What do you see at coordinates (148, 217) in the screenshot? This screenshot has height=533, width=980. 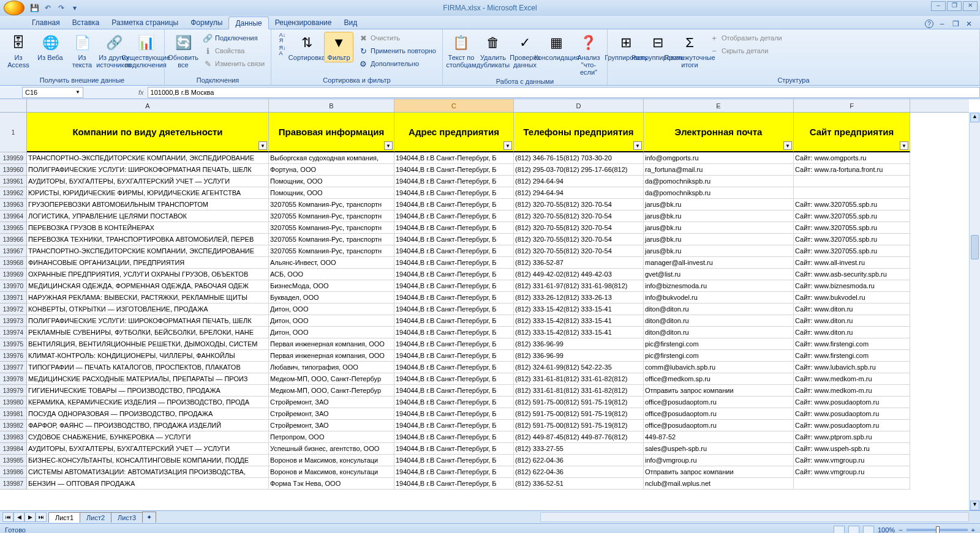 I see `cell: ЛОГИСТИКА, УПРАВЛЕНИЕ ЦЕЛЯМИ ПОСТАВОК` at bounding box center [148, 217].